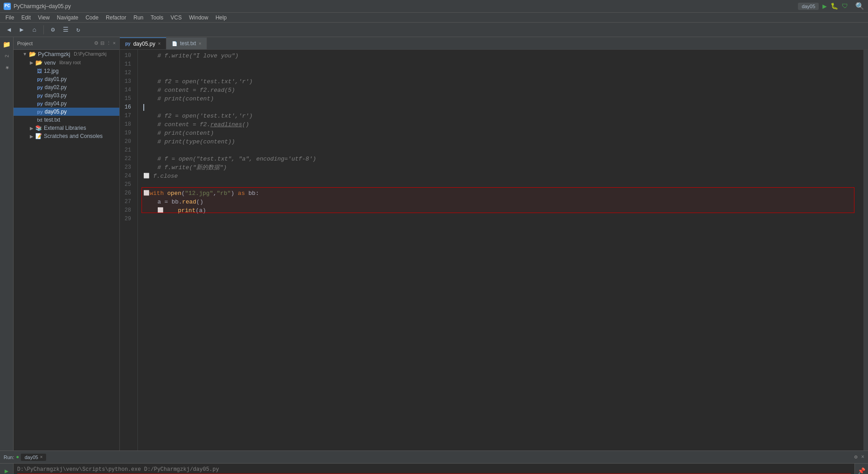 The image size is (868, 474). What do you see at coordinates (52, 71) in the screenshot?
I see `file-12jpg-label: 12.jpg` at bounding box center [52, 71].